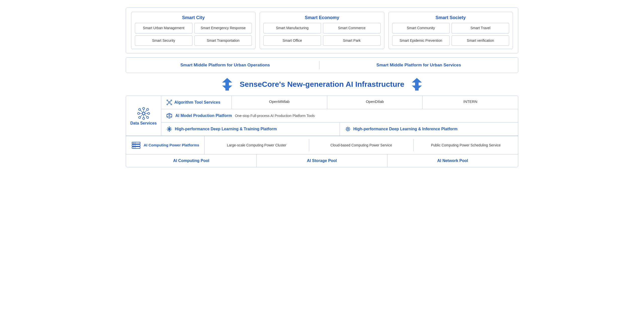  What do you see at coordinates (169, 102) in the screenshot?
I see `algo-icon` at bounding box center [169, 102].